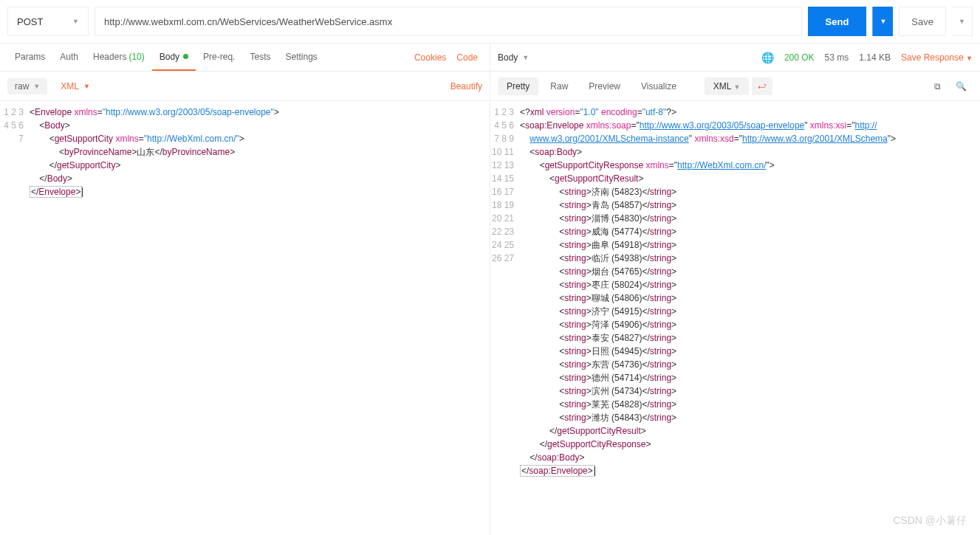 This screenshot has height=535, width=980. I want to click on request-bar: POST ▼ Send ▼ Save ▼, so click(490, 22).